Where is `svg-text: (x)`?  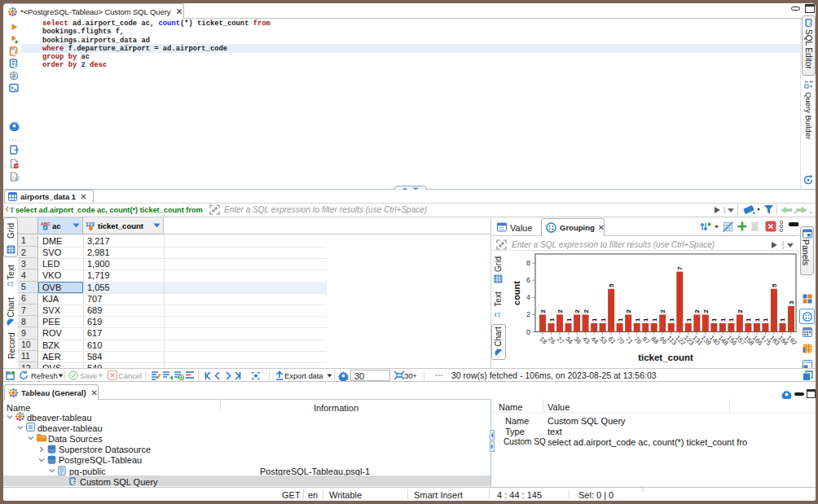
svg-text: (x) is located at coordinates (15, 177).